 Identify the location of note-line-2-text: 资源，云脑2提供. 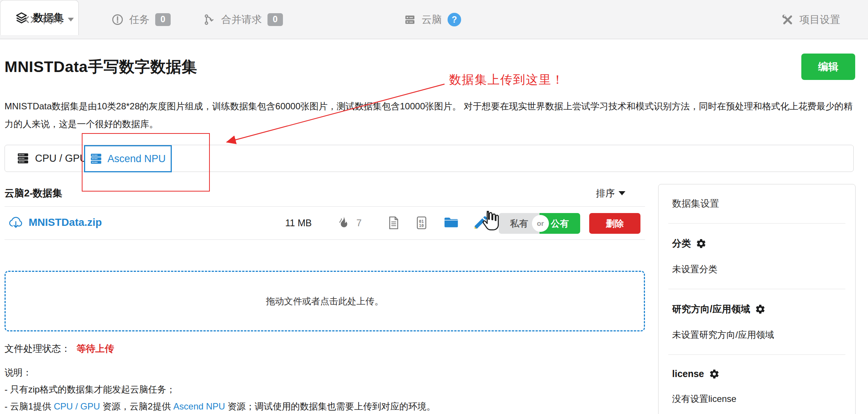
(136, 406).